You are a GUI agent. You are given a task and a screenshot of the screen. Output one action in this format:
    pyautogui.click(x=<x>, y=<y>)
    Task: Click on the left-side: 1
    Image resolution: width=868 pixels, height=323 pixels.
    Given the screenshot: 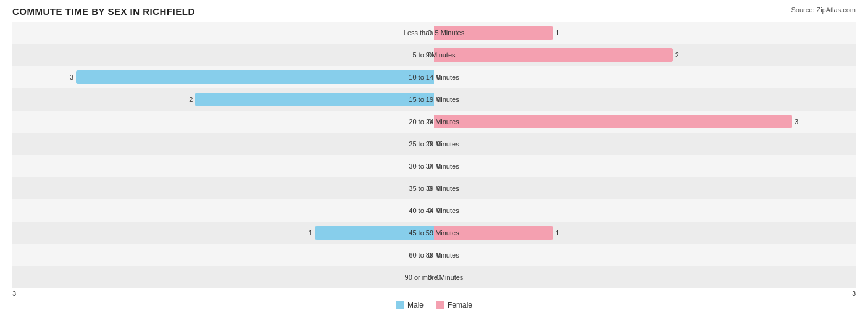 What is the action you would take?
    pyautogui.click(x=223, y=233)
    